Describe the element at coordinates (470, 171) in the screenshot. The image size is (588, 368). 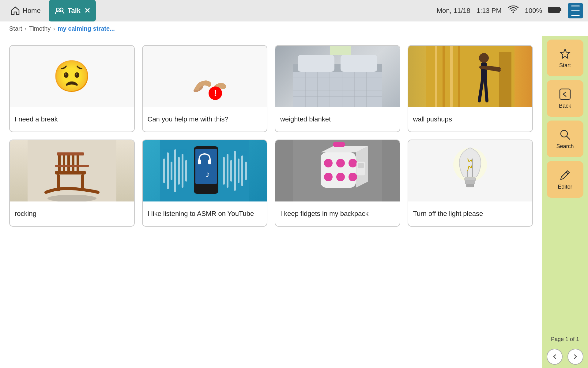
I see `card-light-image` at that location.